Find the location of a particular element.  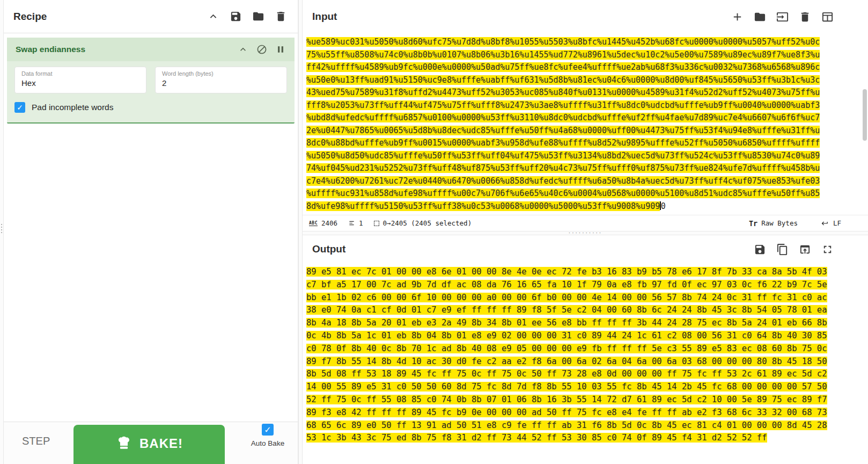

open-output-in-tab-button is located at coordinates (805, 249).